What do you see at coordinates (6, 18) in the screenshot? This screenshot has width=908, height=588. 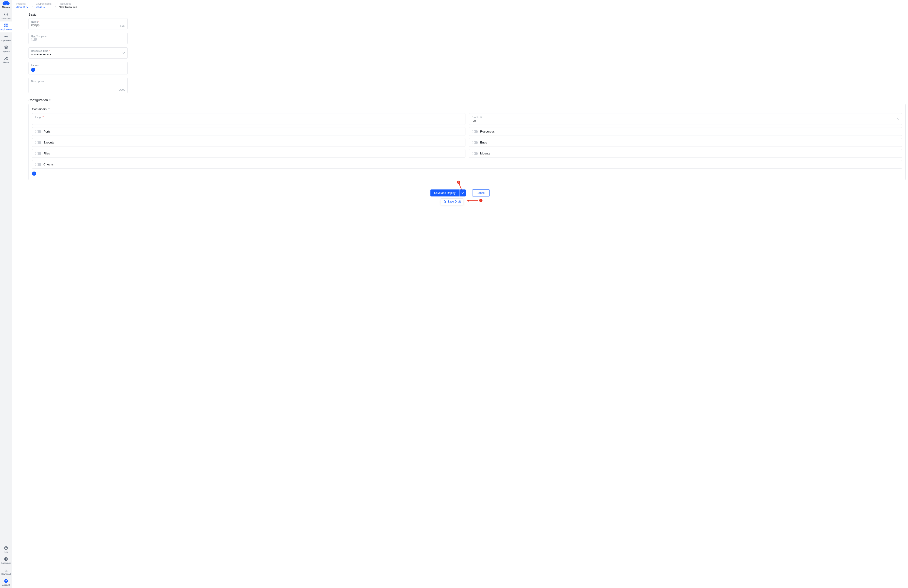 I see `sidebar-item-label: Dashboard` at bounding box center [6, 18].